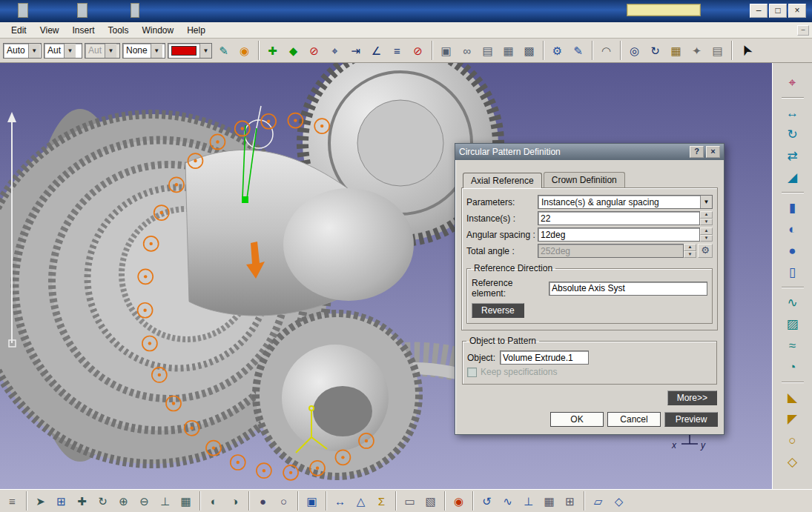 Image resolution: width=812 pixels, height=512 pixels. What do you see at coordinates (22, 50) in the screenshot?
I see `auto-combo: Auto ▼` at bounding box center [22, 50].